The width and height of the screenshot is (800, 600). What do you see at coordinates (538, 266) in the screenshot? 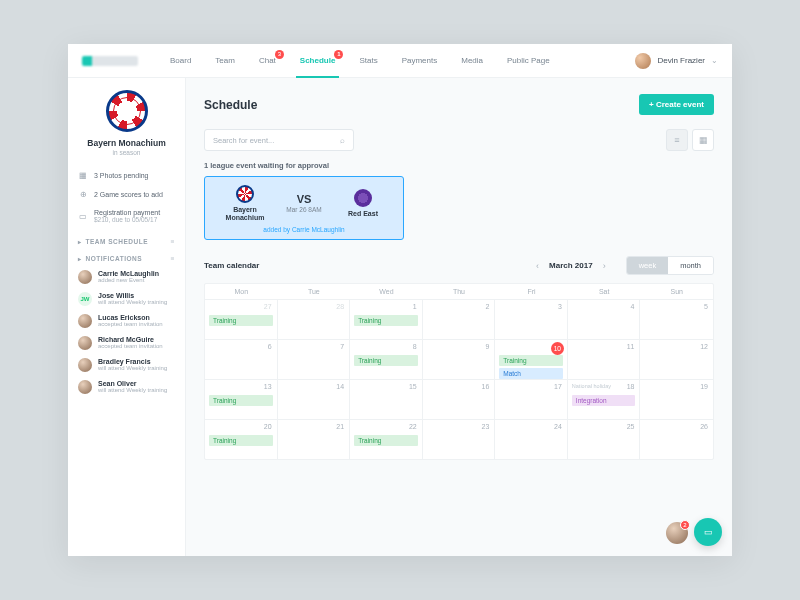
I see `prev-month-button: ‹` at bounding box center [538, 266].